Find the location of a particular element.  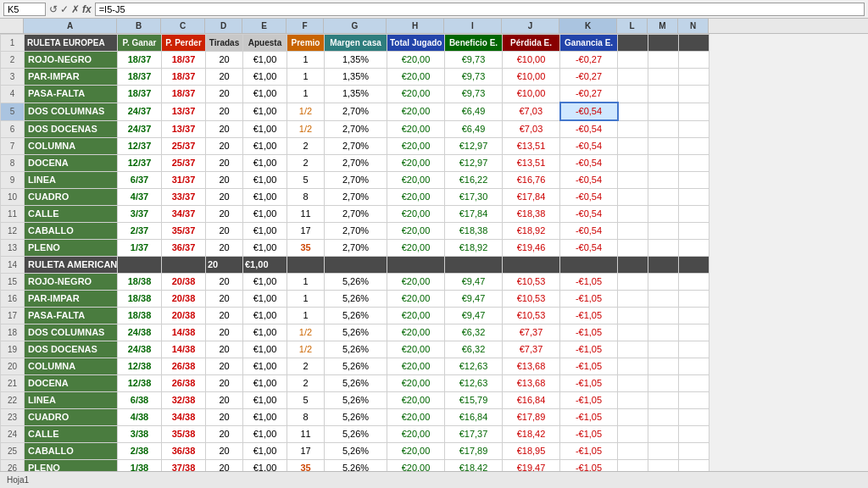

data-cell-5: 35 is located at coordinates (306, 248).